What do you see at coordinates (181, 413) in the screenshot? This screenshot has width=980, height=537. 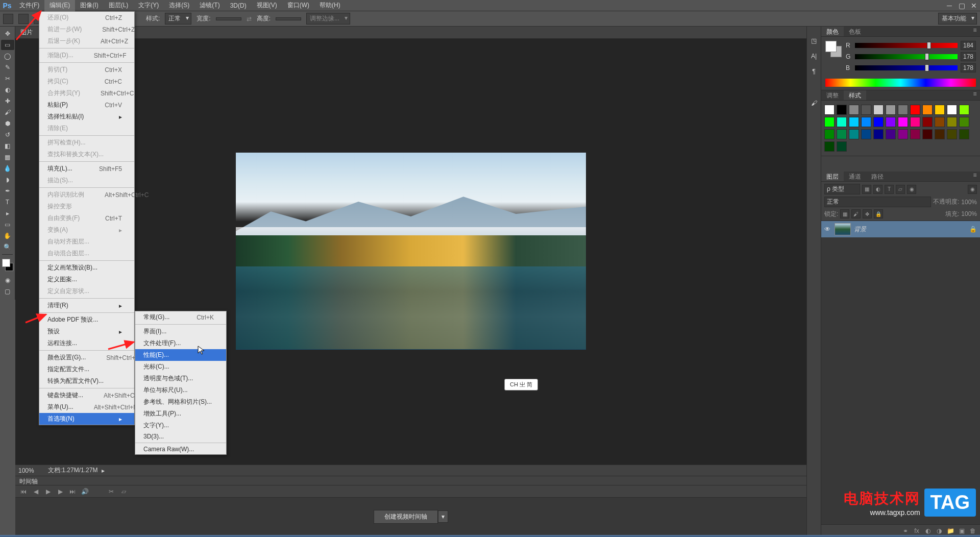 I see `prefs-menu-item: 增效工具(P)...` at bounding box center [181, 413].